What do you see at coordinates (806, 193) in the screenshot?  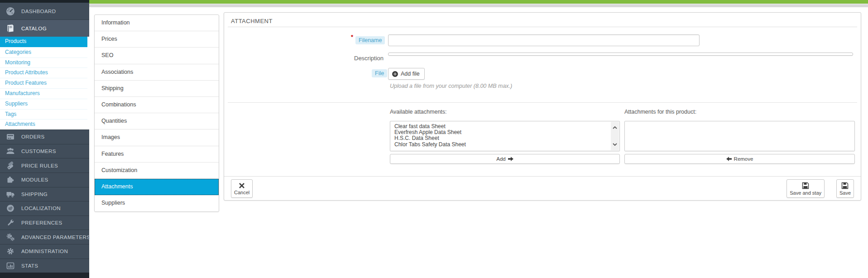 I see `save-and-stay-button-label: Save and stay` at bounding box center [806, 193].